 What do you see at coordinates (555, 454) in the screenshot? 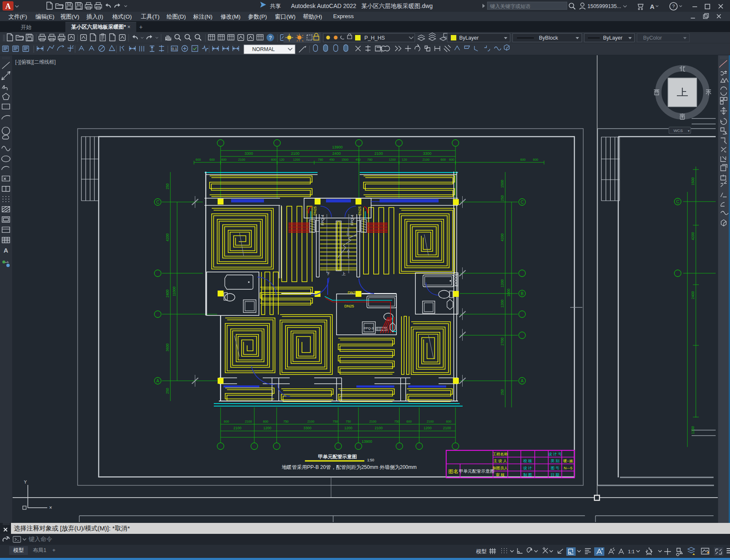
I see `svg-text: 设 计 号` at bounding box center [555, 454].